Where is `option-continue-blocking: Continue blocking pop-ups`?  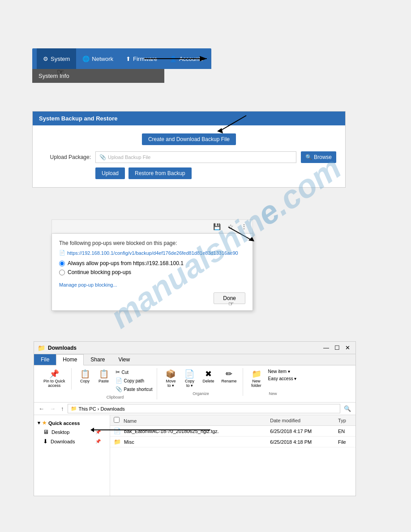 option-continue-blocking: Continue blocking pop-ups is located at coordinates (152, 272).